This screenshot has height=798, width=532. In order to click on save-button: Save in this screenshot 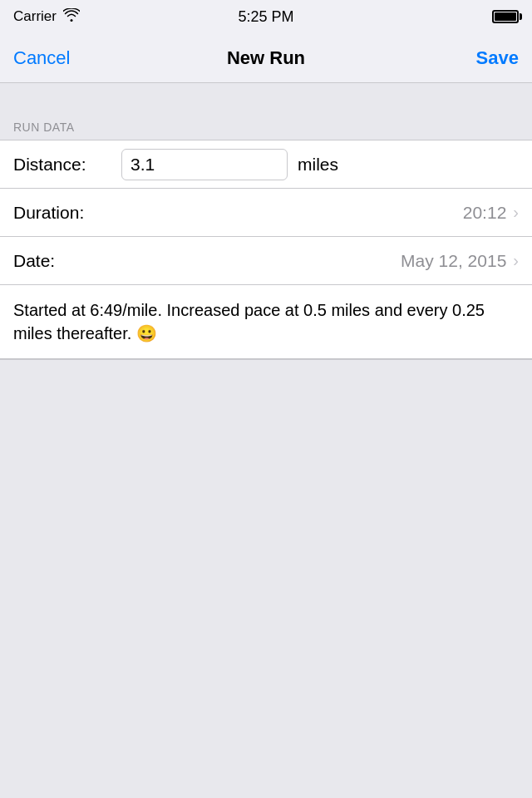, I will do `click(497, 58)`.